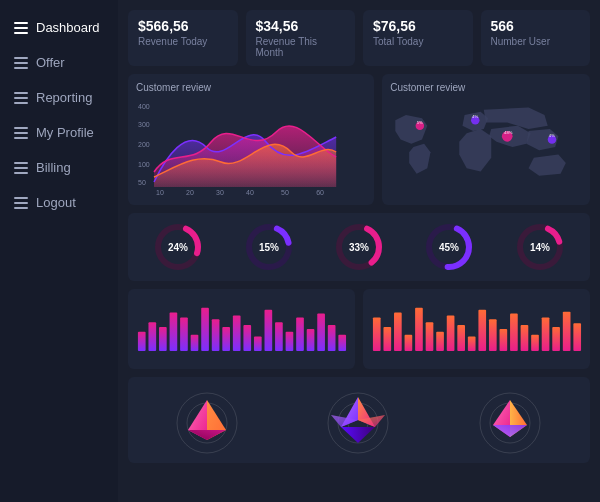  I want to click on sidebar-item-billing: Billing, so click(59, 168).